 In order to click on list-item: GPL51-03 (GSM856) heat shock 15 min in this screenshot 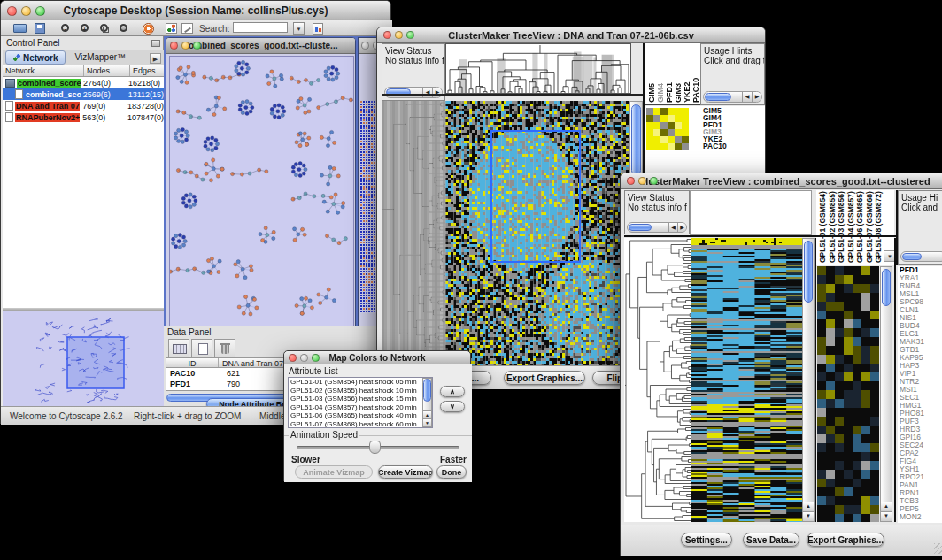, I will do `click(360, 399)`.